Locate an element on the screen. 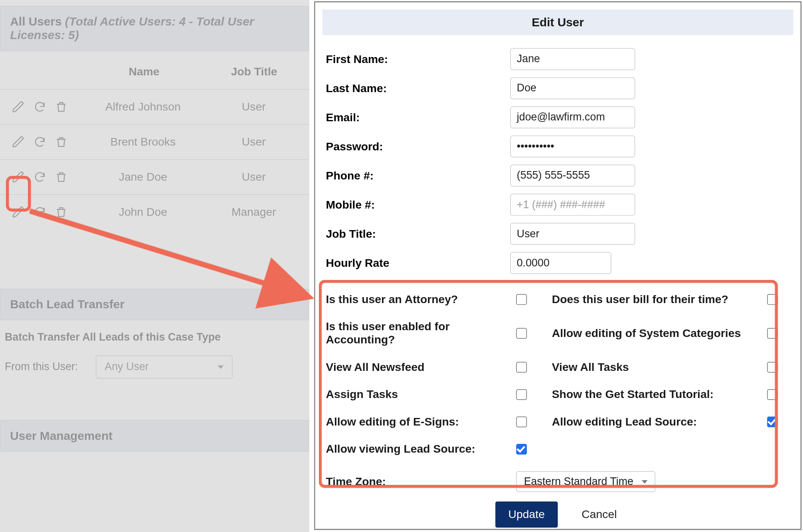 This screenshot has width=803, height=532. user-job-title: Manager is located at coordinates (254, 212).